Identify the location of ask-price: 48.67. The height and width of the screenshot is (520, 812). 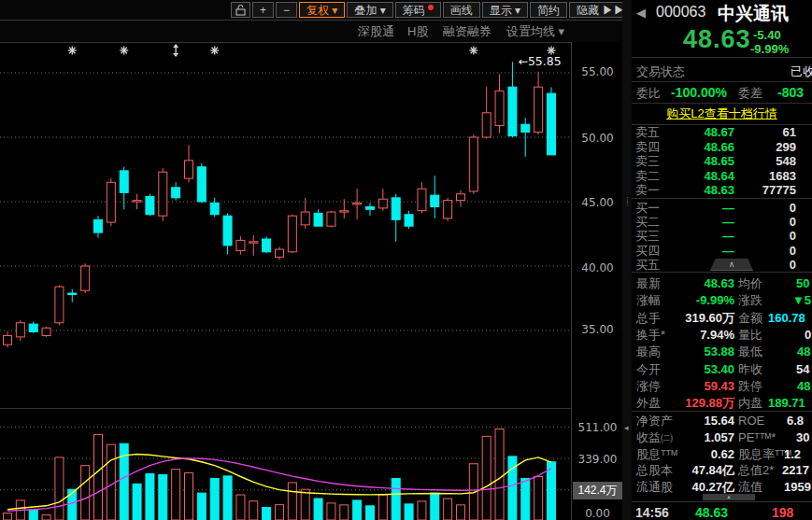
(702, 133).